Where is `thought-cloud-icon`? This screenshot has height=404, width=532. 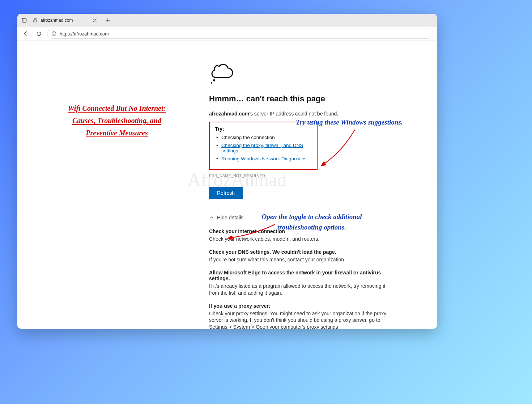 thought-cloud-icon is located at coordinates (303, 74).